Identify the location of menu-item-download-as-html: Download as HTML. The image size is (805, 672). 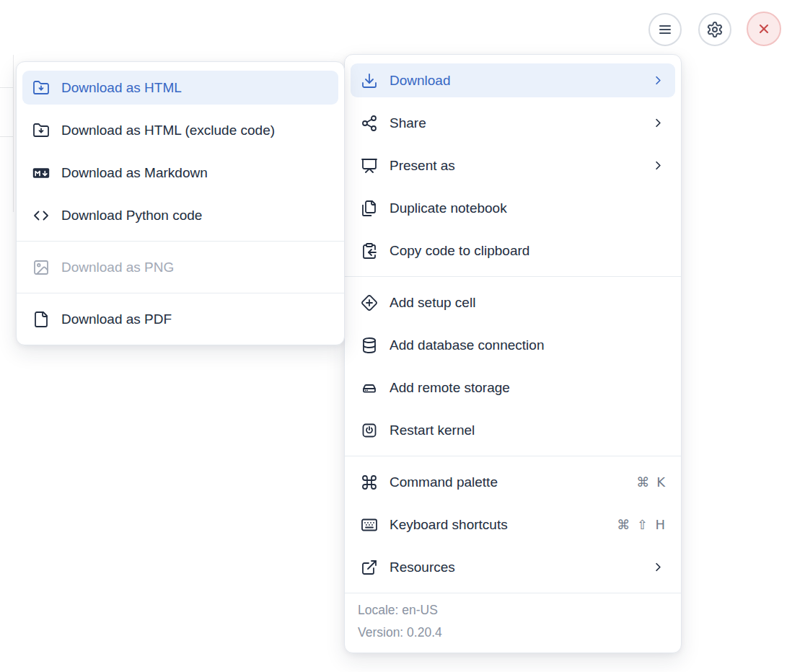
(180, 88).